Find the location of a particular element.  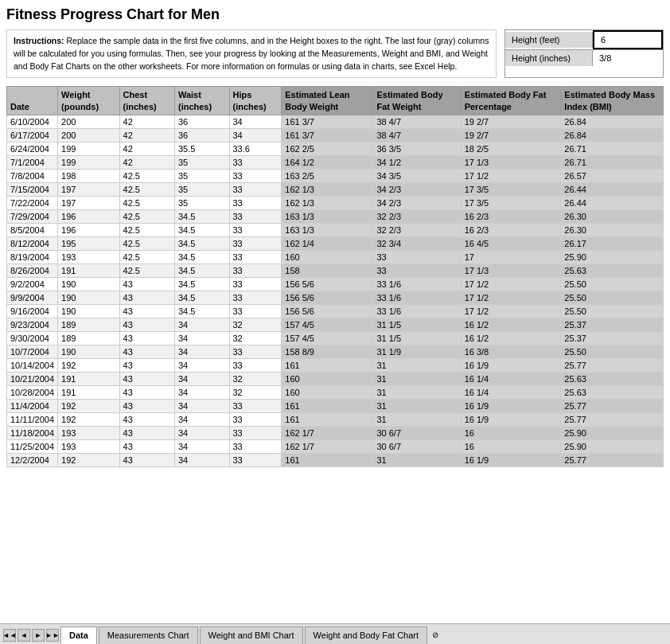

table-row: 7/22/200419742.53533162 1/334 2/317 3/52… is located at coordinates (336, 202).